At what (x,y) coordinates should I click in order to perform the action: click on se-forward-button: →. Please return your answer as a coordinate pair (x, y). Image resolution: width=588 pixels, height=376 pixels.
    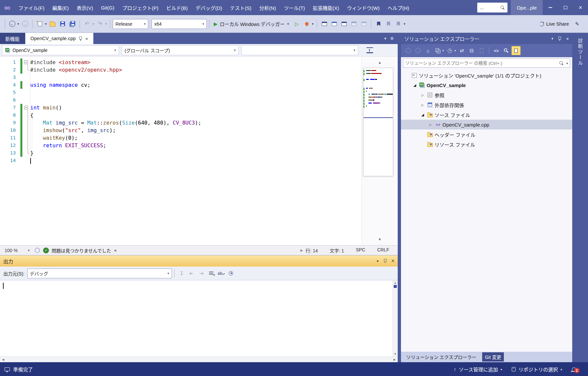
    Looking at the image, I should click on (418, 51).